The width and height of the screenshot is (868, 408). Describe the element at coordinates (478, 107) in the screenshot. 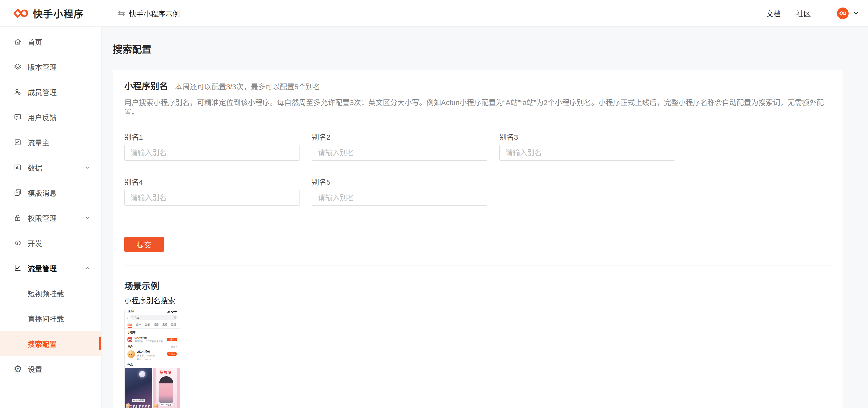

I see `alias-description: 用户搜索小程序别名，可精准定位到该小程序。每自然周至多允许配置3次；英文区分大小…` at that location.